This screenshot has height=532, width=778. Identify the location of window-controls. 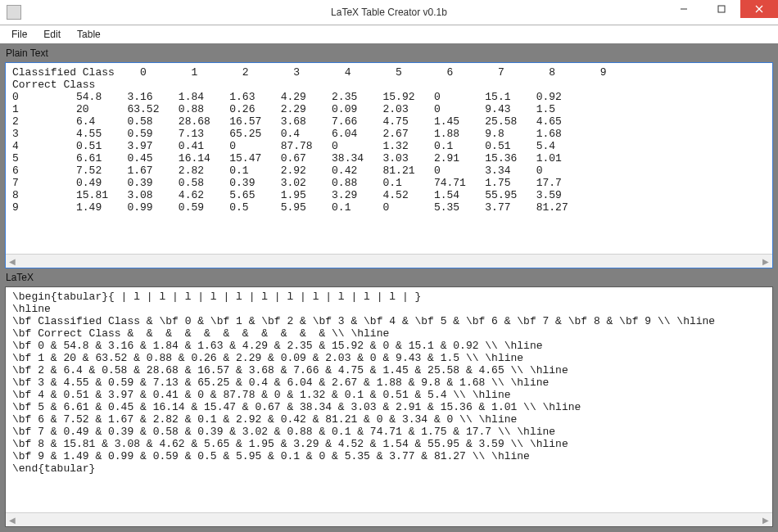
(721, 9).